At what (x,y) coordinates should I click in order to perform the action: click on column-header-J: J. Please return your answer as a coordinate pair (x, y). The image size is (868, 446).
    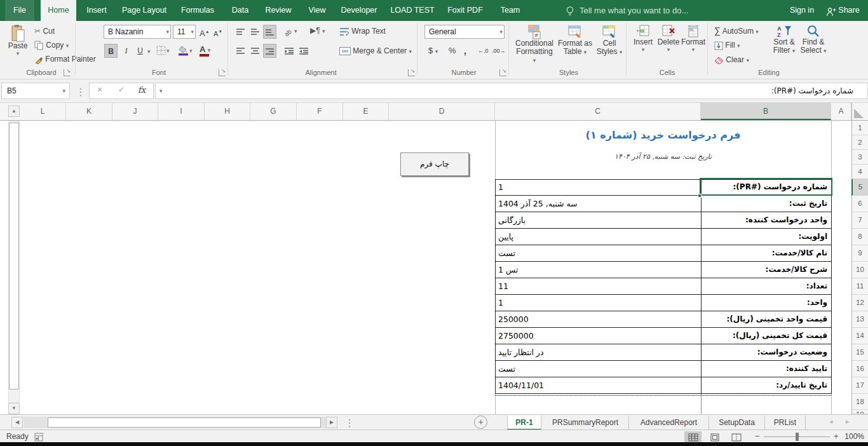
    Looking at the image, I should click on (135, 112).